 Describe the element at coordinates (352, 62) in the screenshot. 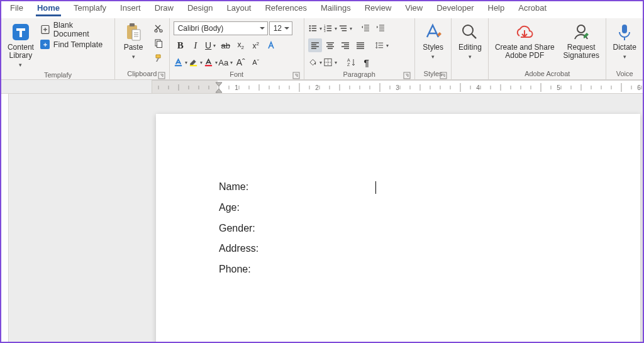

I see `sort-button: AZ` at that location.